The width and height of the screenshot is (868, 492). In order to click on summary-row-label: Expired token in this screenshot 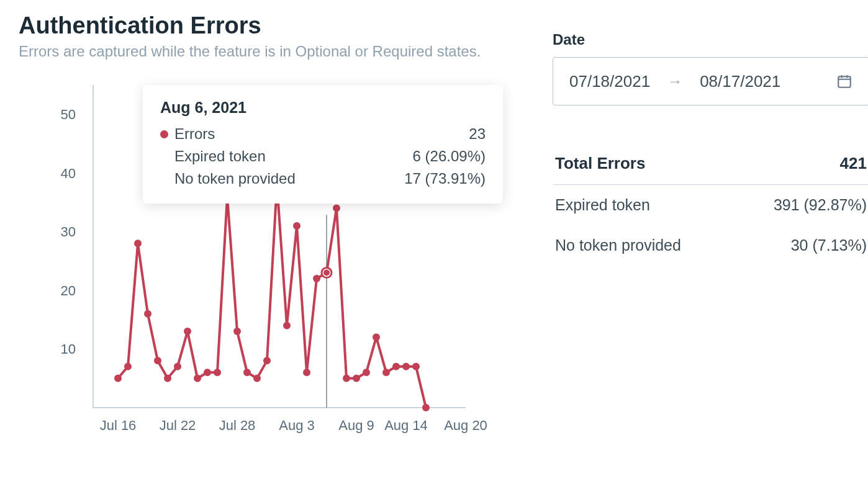, I will do `click(602, 205)`.